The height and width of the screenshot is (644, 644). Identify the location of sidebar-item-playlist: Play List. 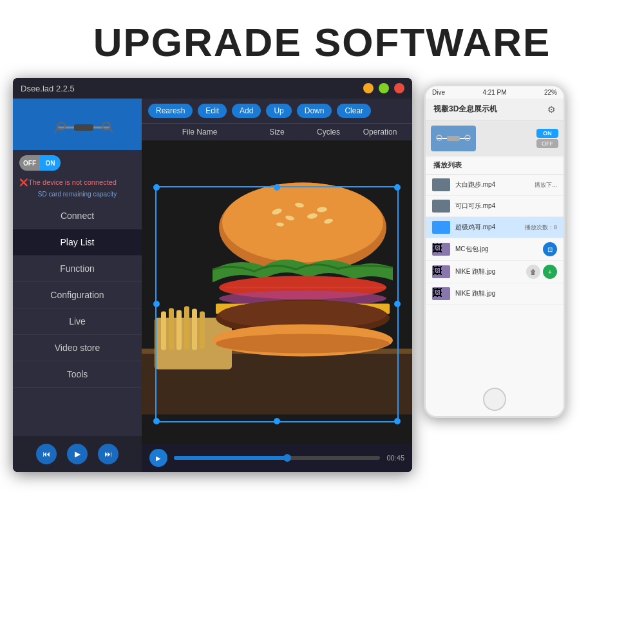
(77, 242).